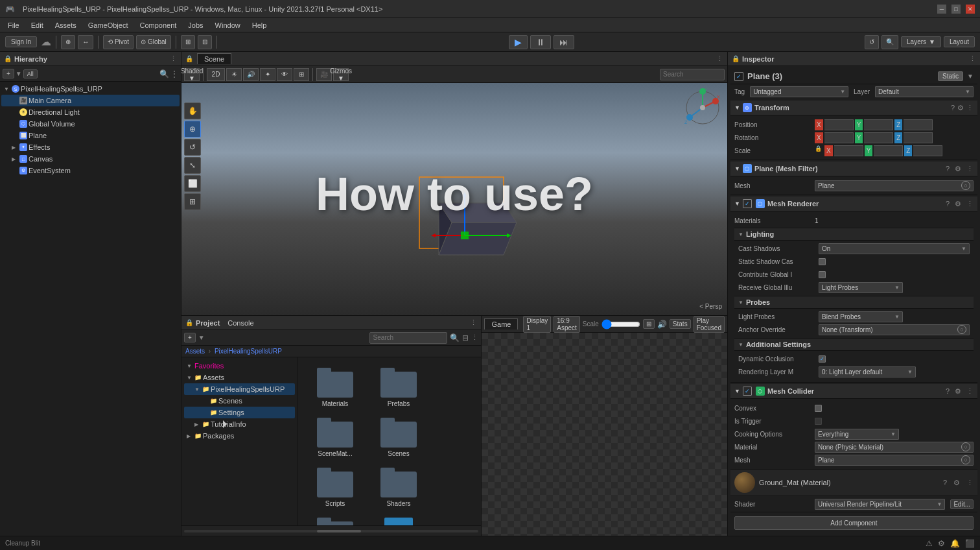  What do you see at coordinates (91, 147) in the screenshot?
I see `tree-item-effects: ▶ ✦ Effects` at bounding box center [91, 147].